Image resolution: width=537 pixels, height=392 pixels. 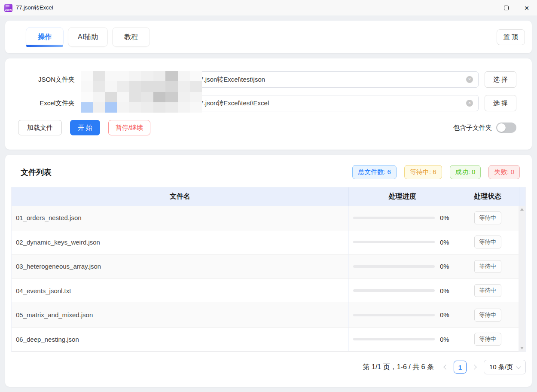 What do you see at coordinates (36, 172) in the screenshot?
I see `file-list-title: 文件列表` at bounding box center [36, 172].